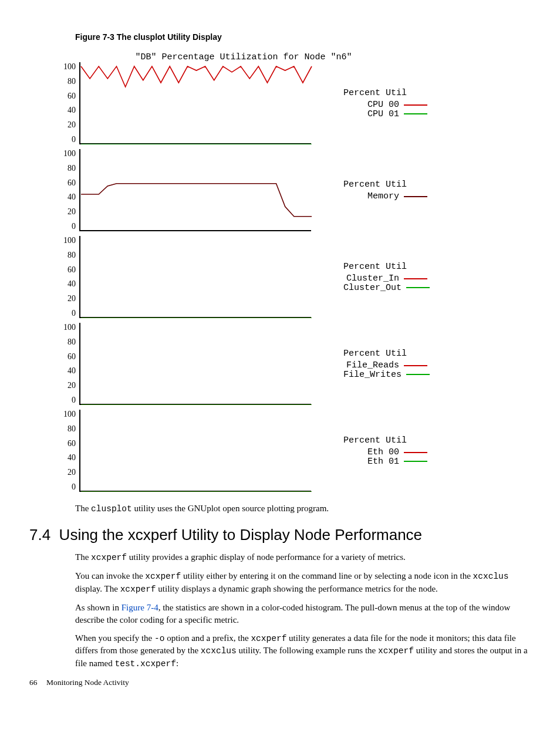  What do you see at coordinates (385, 190) in the screenshot?
I see `legend: Percent UtilMemory` at bounding box center [385, 190].